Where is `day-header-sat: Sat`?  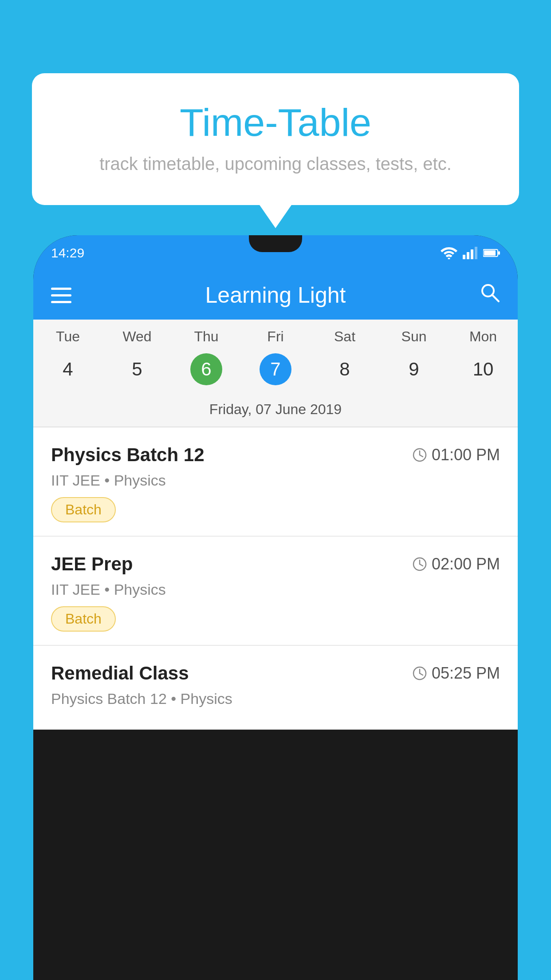 day-header-sat: Sat is located at coordinates (345, 336).